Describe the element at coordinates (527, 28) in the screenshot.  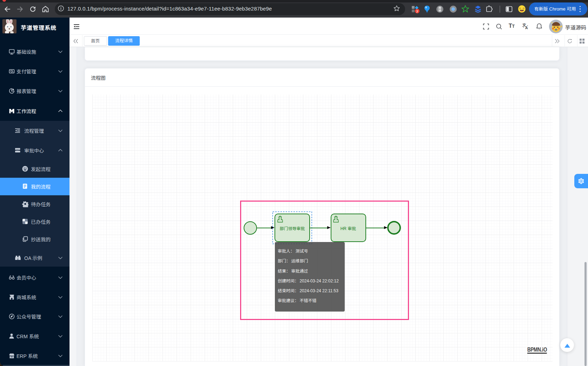
I see `svg-text: A` at that location.